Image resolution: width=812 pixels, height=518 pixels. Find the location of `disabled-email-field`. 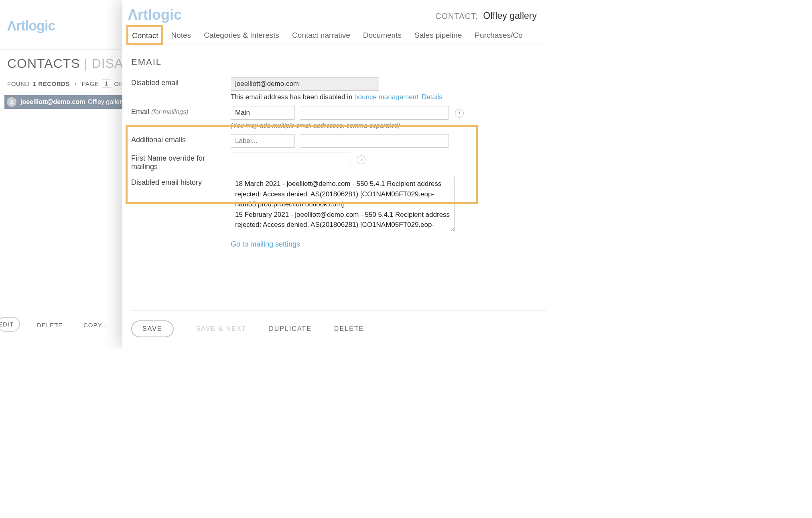

disabled-email-field is located at coordinates (305, 84).